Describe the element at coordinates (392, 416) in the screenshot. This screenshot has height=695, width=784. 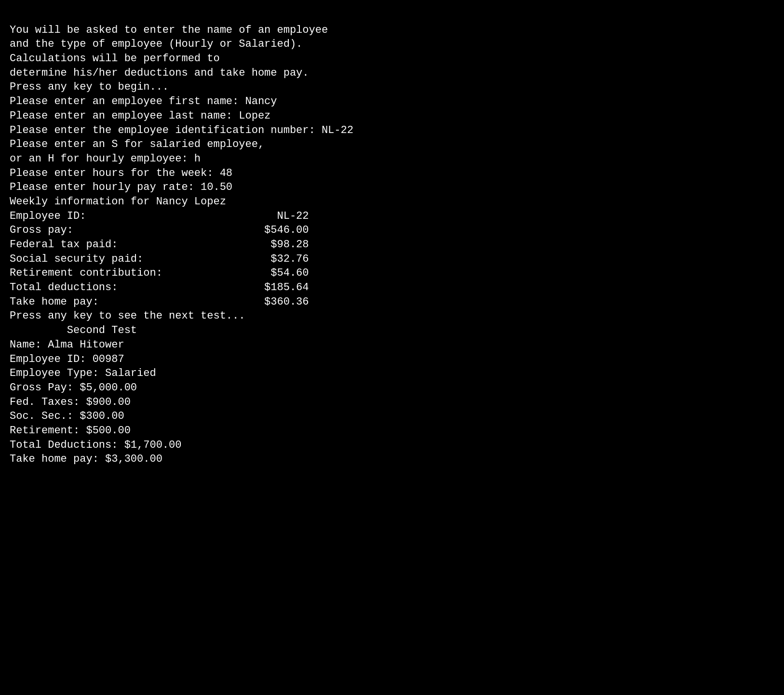
I see `terminal-line-37: Soc. Sec.: $300.00` at that location.